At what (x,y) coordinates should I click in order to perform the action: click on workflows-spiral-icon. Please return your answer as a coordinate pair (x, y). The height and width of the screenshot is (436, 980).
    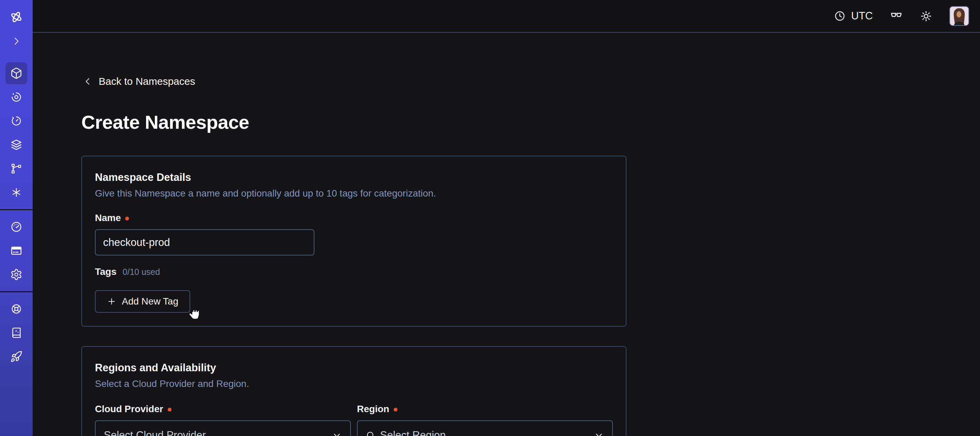
    Looking at the image, I should click on (16, 97).